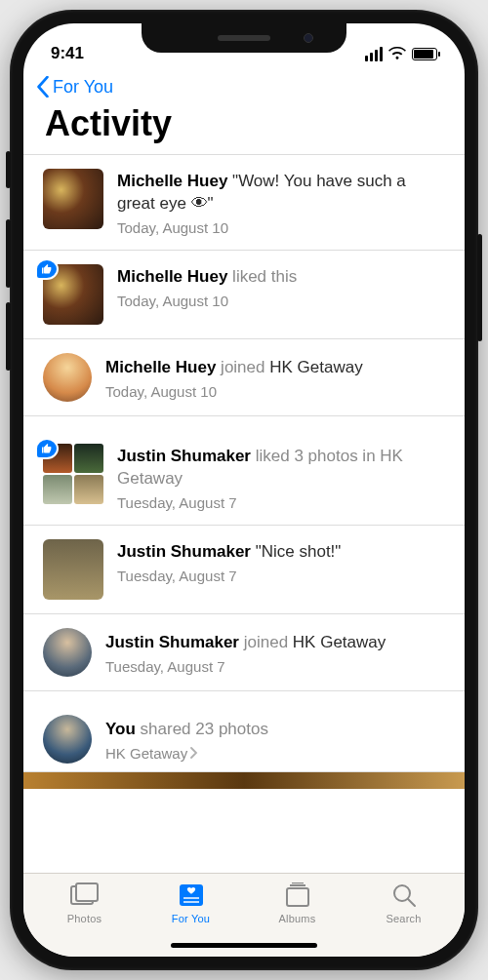  I want to click on status-time: 9:41, so click(67, 54).